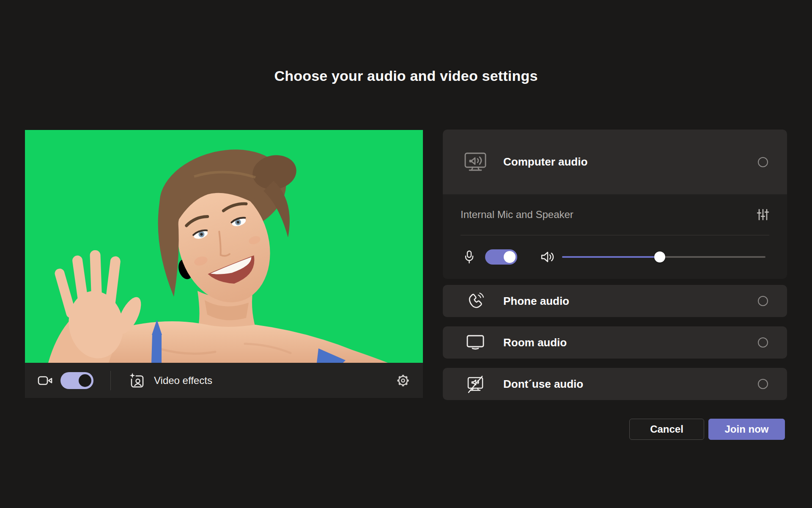 This screenshot has width=812, height=508. Describe the element at coordinates (747, 429) in the screenshot. I see `join-now-button: Join now` at that location.